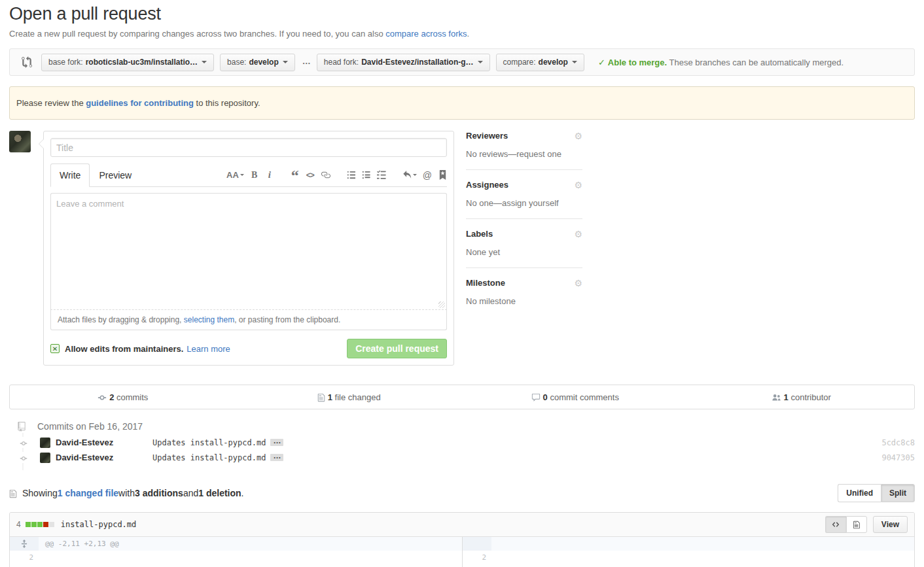 The height and width of the screenshot is (567, 924). Describe the element at coordinates (255, 175) in the screenshot. I see `bold-icon: B` at that location.